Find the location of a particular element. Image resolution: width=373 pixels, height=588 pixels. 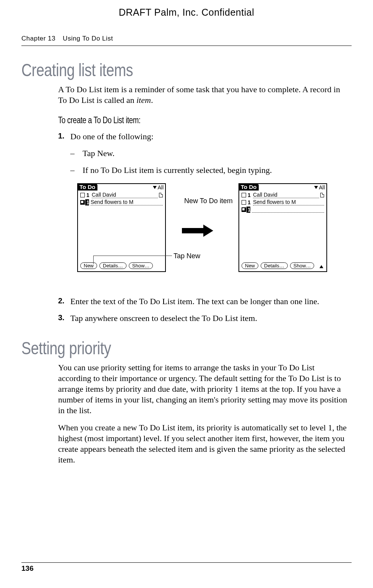

sub-bullet-1: – Tap New. is located at coordinates (209, 153).